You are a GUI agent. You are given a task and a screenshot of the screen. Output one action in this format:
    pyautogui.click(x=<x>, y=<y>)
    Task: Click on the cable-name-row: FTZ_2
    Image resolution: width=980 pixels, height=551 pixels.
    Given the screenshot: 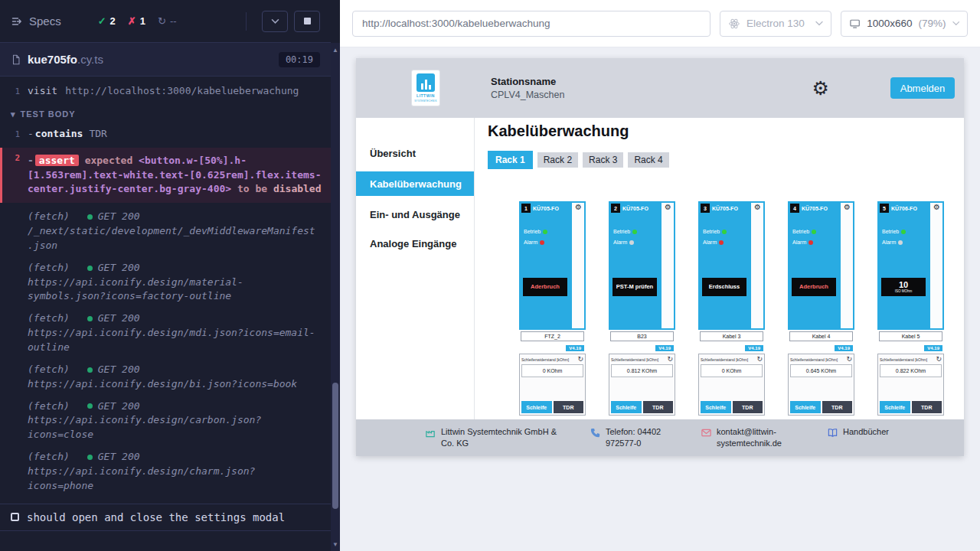 What is the action you would take?
    pyautogui.click(x=553, y=337)
    